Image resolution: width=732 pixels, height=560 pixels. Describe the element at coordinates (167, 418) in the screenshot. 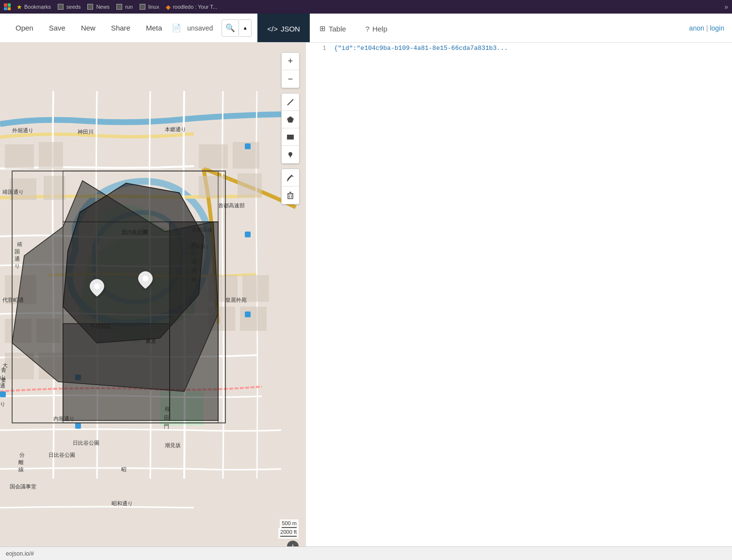

I see `svg-text: 田` at that location.